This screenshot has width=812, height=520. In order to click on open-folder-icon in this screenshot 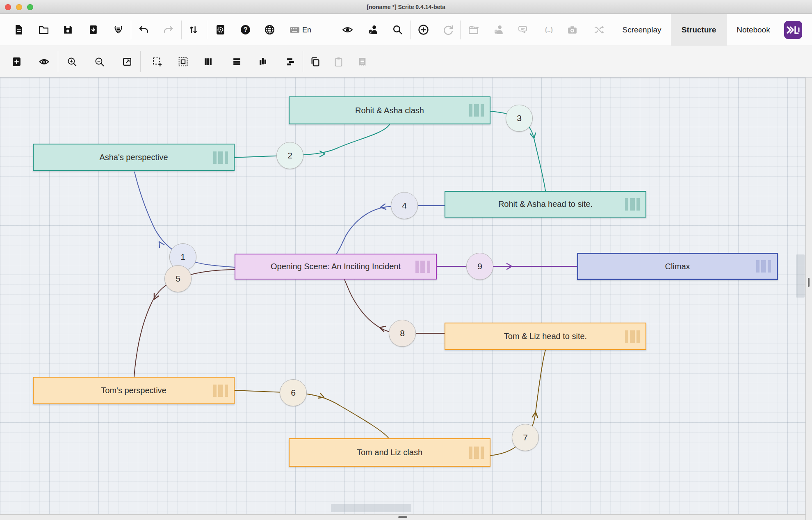, I will do `click(43, 30)`.